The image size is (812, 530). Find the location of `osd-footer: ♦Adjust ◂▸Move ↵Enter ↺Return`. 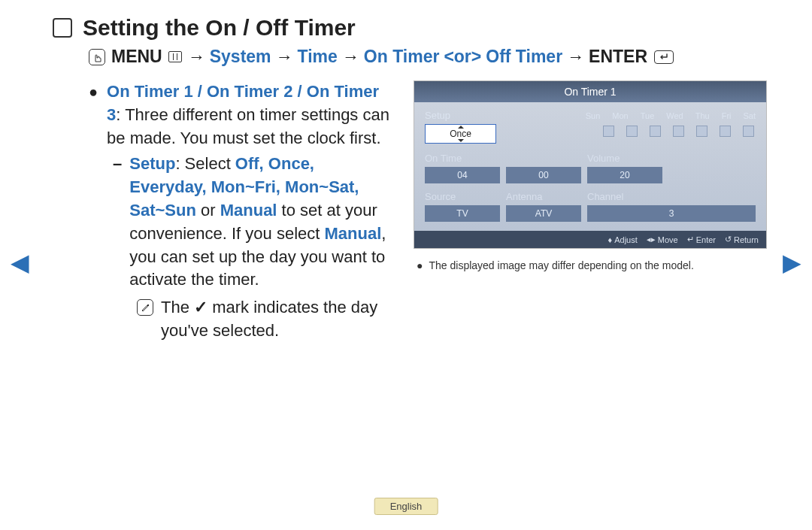

osd-footer: ♦Adjust ◂▸Move ↵Enter ↺Return is located at coordinates (590, 239).